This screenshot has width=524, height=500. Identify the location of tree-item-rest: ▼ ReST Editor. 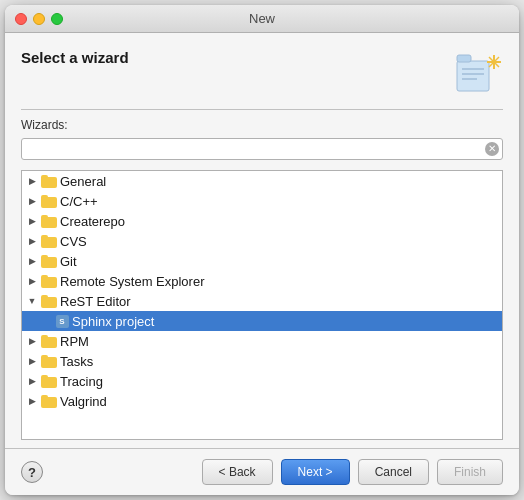
(262, 301).